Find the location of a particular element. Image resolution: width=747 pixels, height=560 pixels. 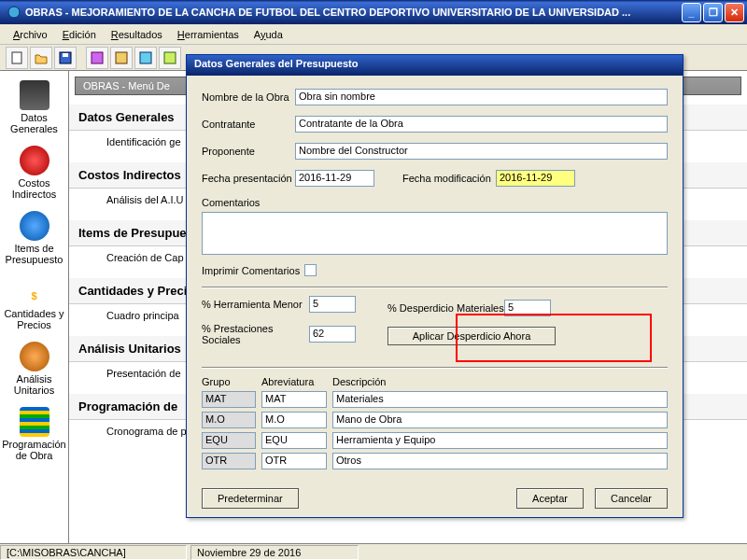

label-desperdicio-materiales: % Desperdicio Materiales is located at coordinates (446, 308).